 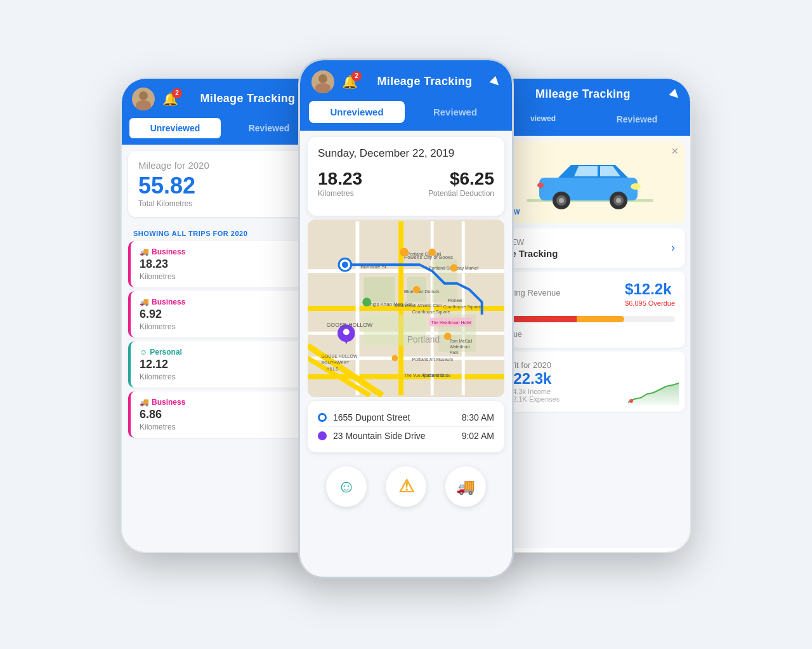 What do you see at coordinates (223, 352) in the screenshot?
I see `trip-category-2: ☺ Personal` at bounding box center [223, 352].